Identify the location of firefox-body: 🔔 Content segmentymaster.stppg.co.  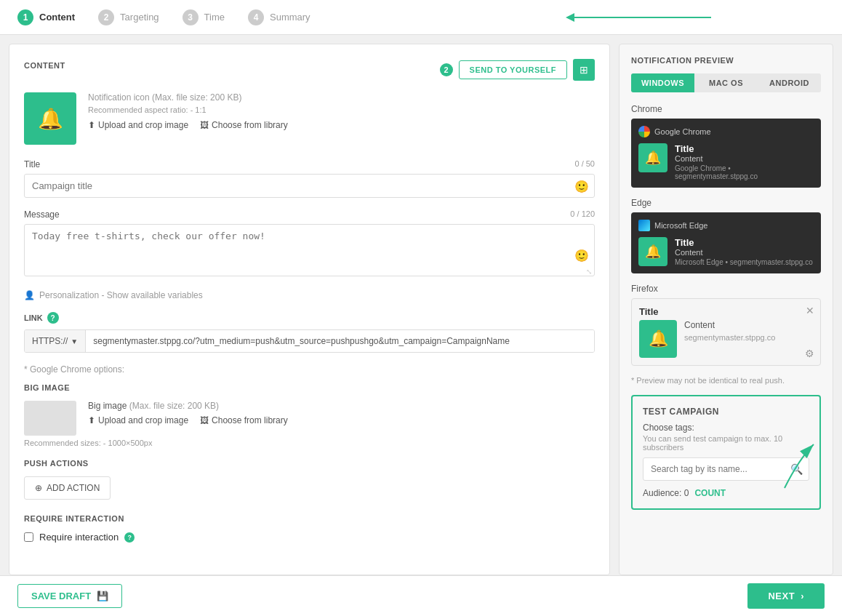
(726, 339).